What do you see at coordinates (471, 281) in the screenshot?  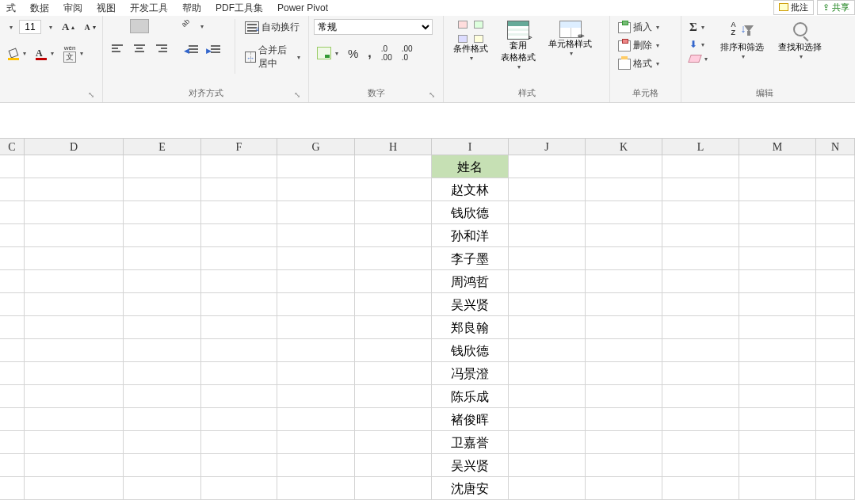 I see `cell: 周鸿哲` at bounding box center [471, 281].